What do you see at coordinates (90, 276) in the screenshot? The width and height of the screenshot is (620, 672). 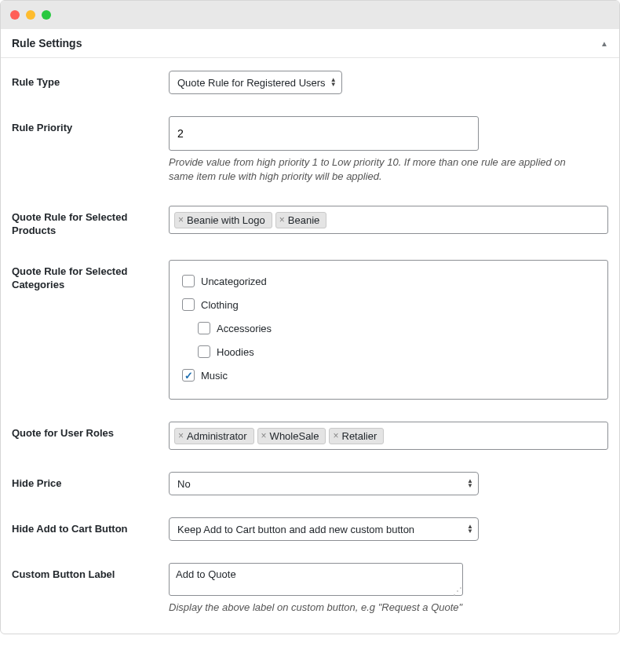 I see `selected-categories-label: Quote Rule for Selected Categories` at bounding box center [90, 276].